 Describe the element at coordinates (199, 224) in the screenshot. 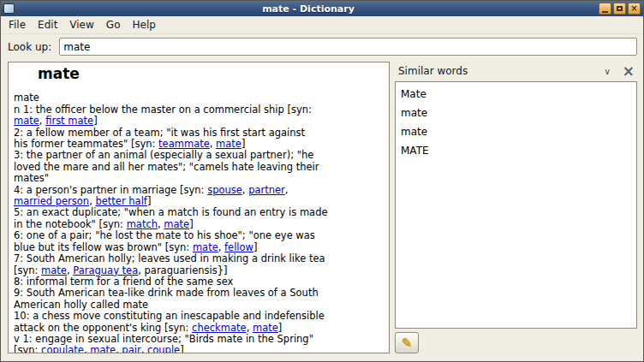

I see `definition-line: in the notebook" [syn: match, mate]` at that location.